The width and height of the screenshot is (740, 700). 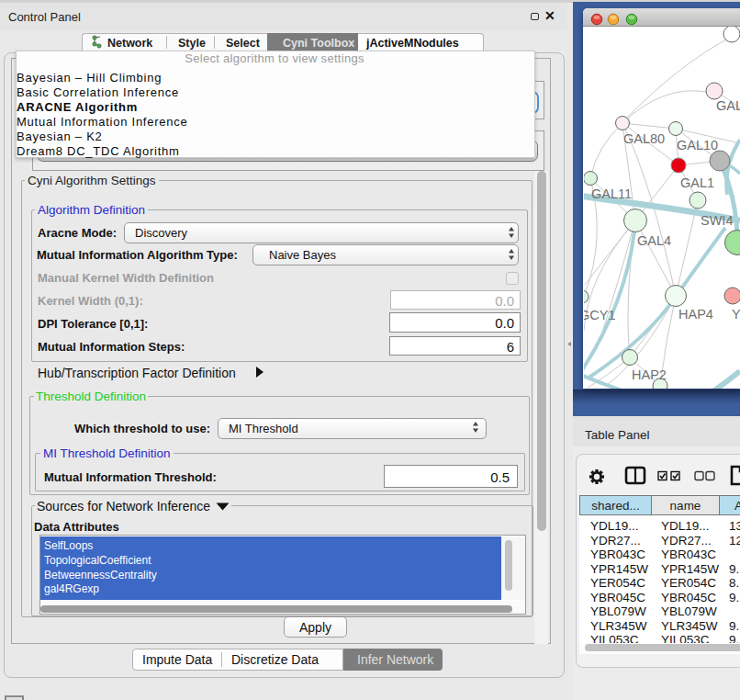 What do you see at coordinates (649, 375) in the screenshot?
I see `svg-text: HAP2` at bounding box center [649, 375].